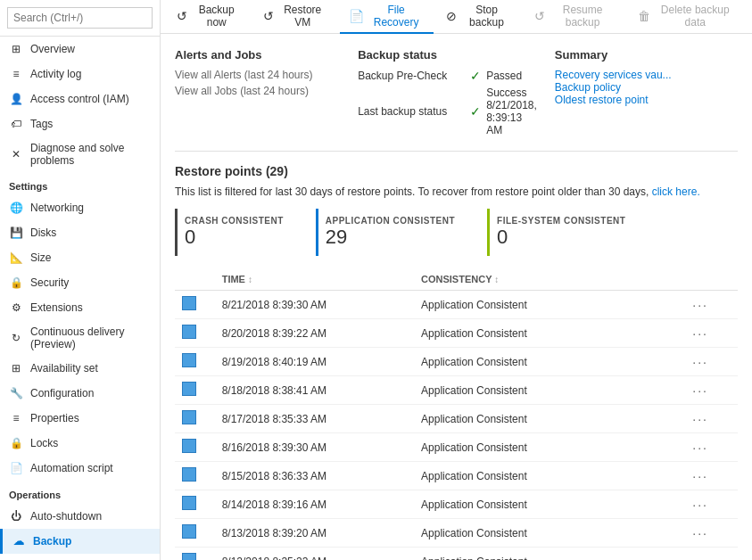 The width and height of the screenshot is (752, 560). I want to click on table-row: 8/14/2018 8:39:16 AM Application Consist…, so click(457, 505).